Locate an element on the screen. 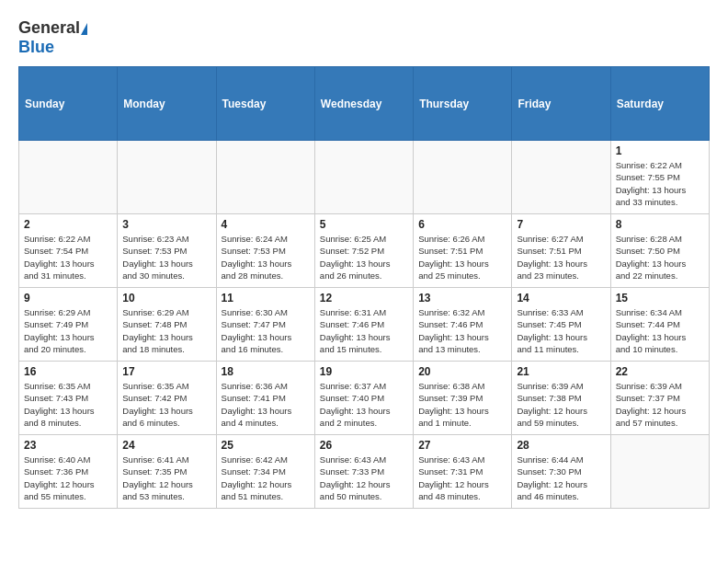 The width and height of the screenshot is (728, 563). weekday-header-sunday: Sunday is located at coordinates (68, 104).